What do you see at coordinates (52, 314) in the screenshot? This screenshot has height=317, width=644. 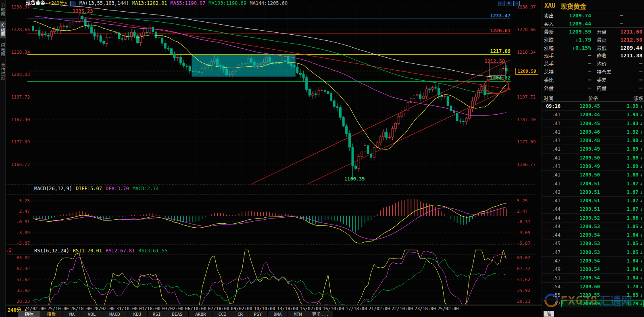 I see `toolbar-item-模板: 模板` at bounding box center [52, 314].